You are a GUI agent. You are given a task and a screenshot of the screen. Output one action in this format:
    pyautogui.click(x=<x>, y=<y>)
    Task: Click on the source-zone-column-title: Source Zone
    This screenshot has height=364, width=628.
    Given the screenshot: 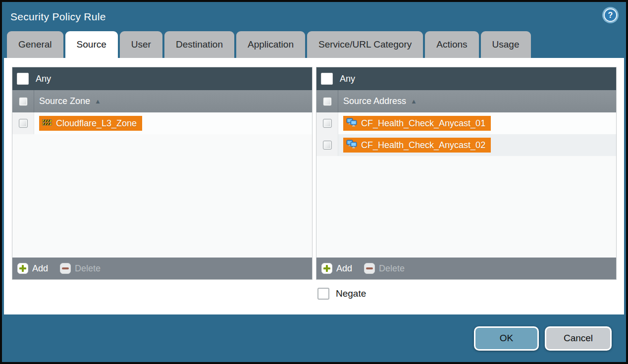 What is the action you would take?
    pyautogui.click(x=64, y=101)
    